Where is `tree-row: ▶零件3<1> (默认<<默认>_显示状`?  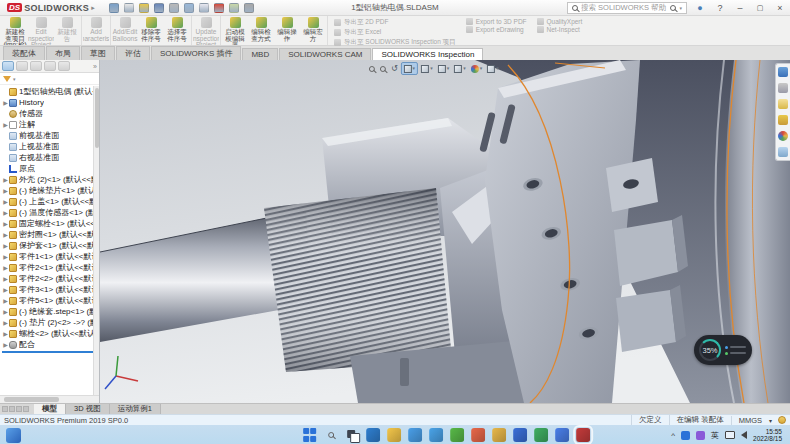 tree-row: ▶零件3<1> (默认<<默认>_显示状 is located at coordinates (50, 290).